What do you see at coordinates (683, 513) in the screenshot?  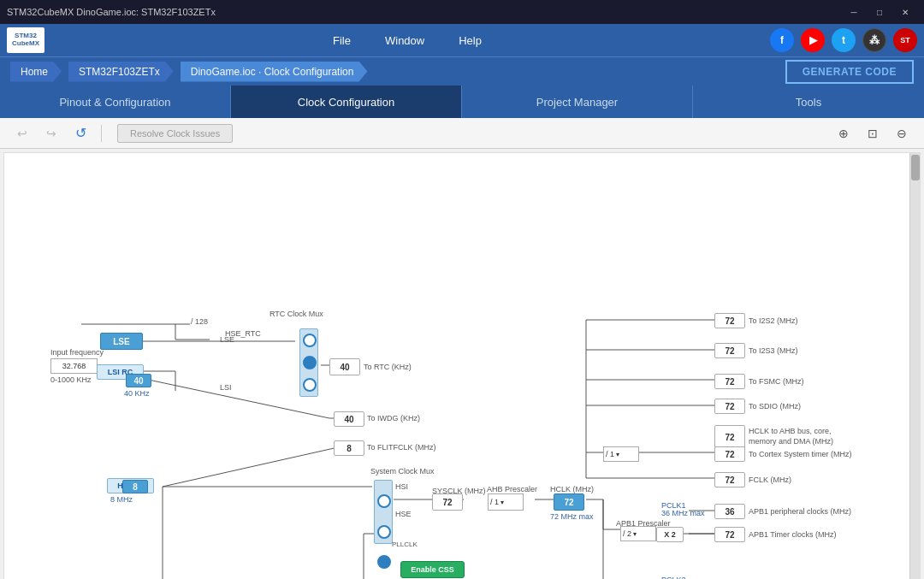 I see `pclk1-max-label: 36 MHz max` at bounding box center [683, 513].